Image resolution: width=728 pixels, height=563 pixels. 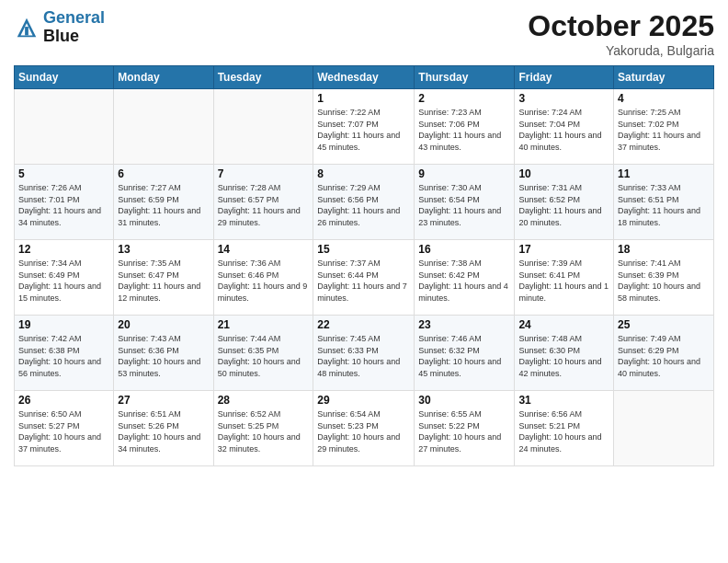 What do you see at coordinates (64, 249) in the screenshot?
I see `day-number: 12` at bounding box center [64, 249].